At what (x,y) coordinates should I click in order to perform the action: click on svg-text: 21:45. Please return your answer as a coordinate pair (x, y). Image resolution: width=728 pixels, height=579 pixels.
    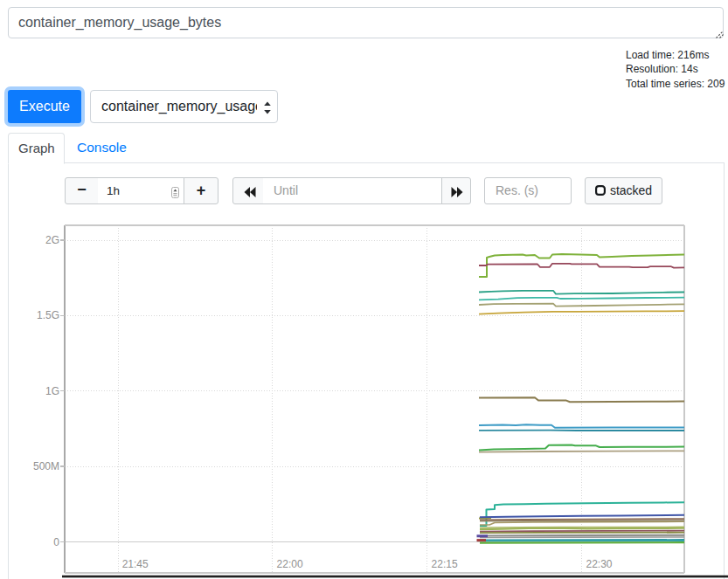
    Looking at the image, I should click on (135, 564).